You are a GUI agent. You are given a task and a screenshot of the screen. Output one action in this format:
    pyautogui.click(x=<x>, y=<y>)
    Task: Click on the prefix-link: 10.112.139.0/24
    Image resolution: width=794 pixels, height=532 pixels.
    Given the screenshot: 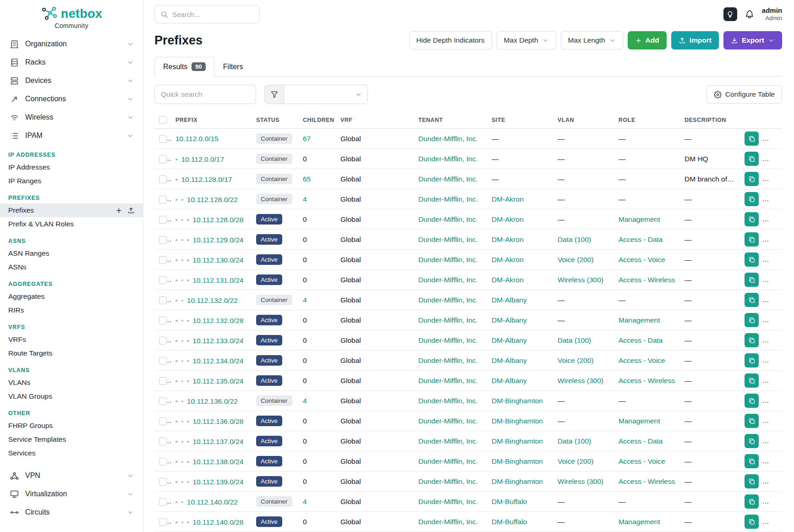 What is the action you would take?
    pyautogui.click(x=218, y=482)
    